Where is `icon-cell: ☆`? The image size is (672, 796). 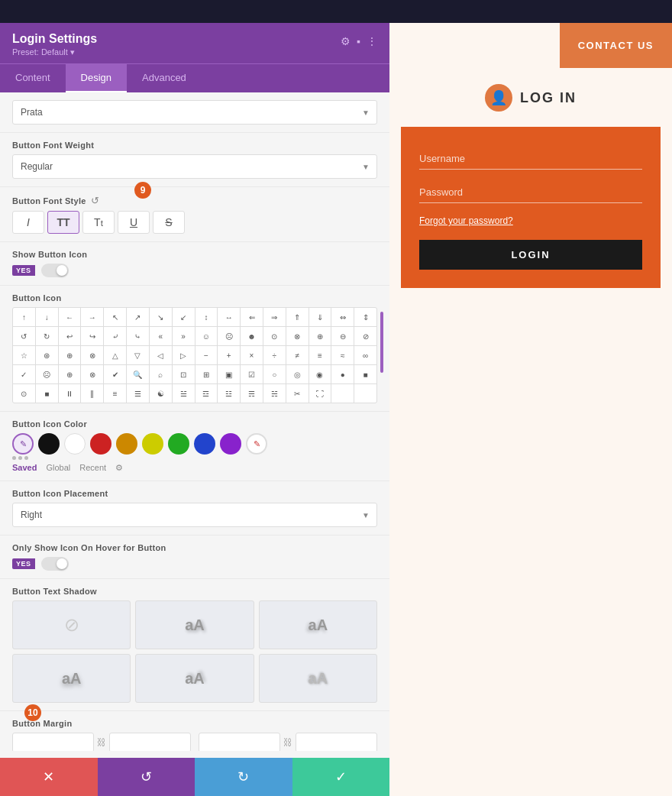
icon-cell: ☆ is located at coordinates (24, 355).